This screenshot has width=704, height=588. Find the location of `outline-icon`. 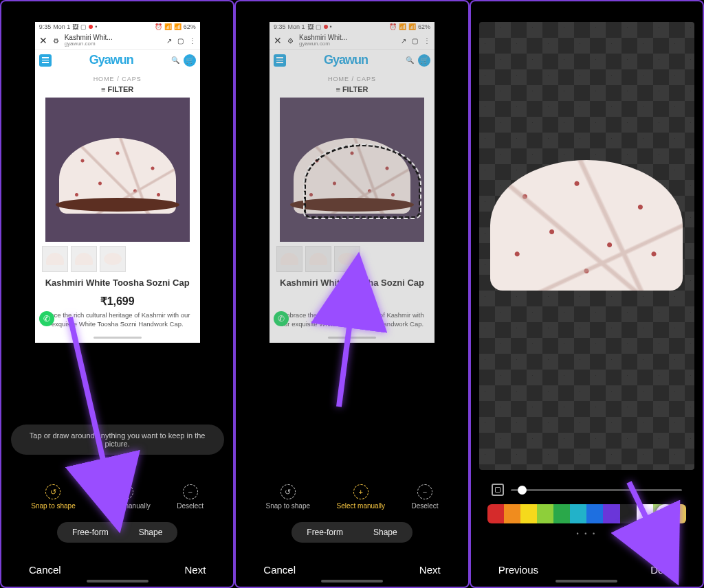

outline-icon is located at coordinates (498, 490).